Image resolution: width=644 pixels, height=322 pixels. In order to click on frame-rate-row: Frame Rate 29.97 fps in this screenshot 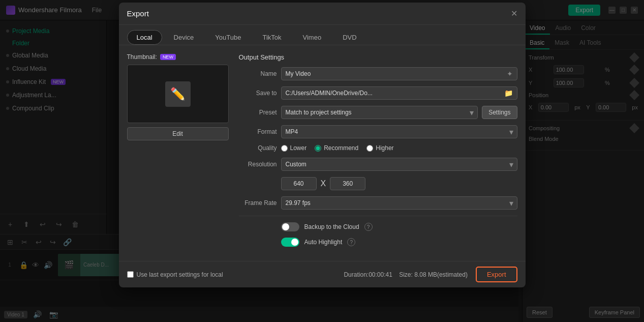, I will do `click(378, 203)`.